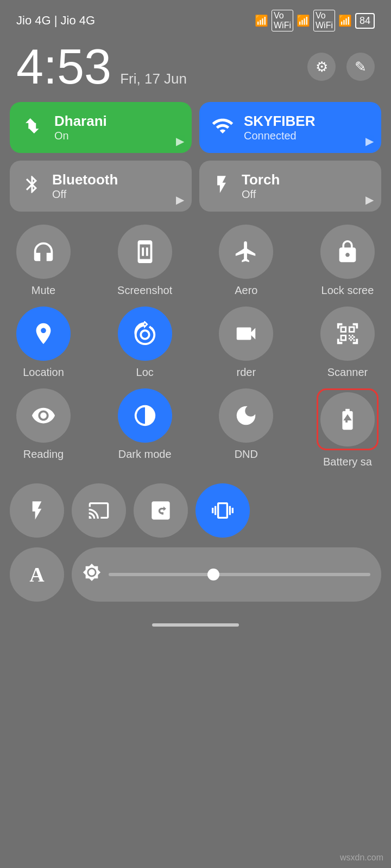 The height and width of the screenshot is (868, 391). What do you see at coordinates (80, 136) in the screenshot?
I see `mobile-data-subtitle: On` at bounding box center [80, 136].